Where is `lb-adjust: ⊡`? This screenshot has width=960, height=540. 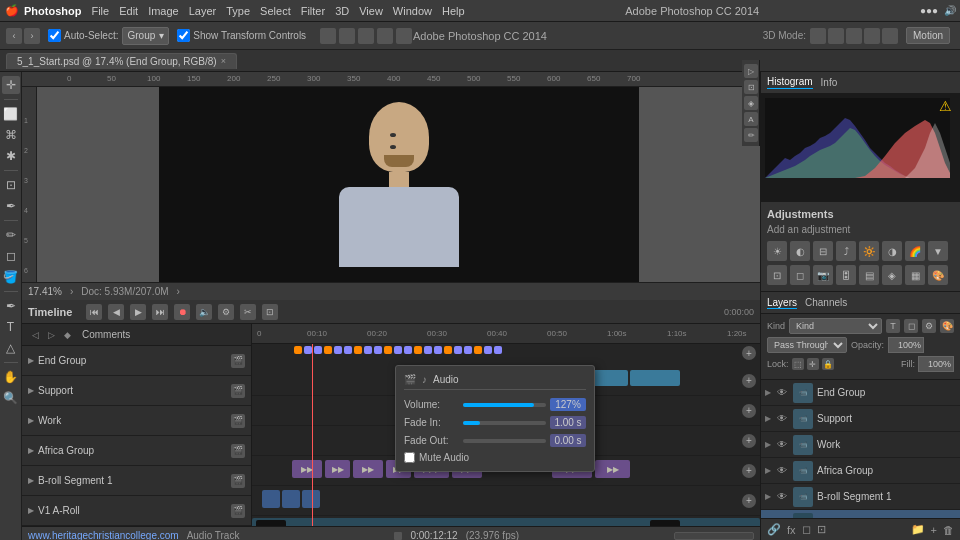
lb-adjust: ⊡ is located at coordinates (822, 530).